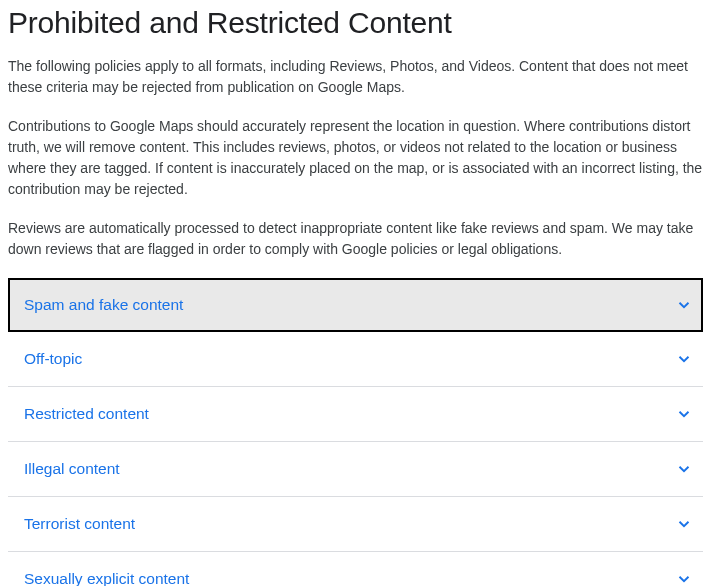 This screenshot has width=711, height=586. What do you see at coordinates (104, 305) in the screenshot?
I see `accordion-item-label: Spam and fake content` at bounding box center [104, 305].